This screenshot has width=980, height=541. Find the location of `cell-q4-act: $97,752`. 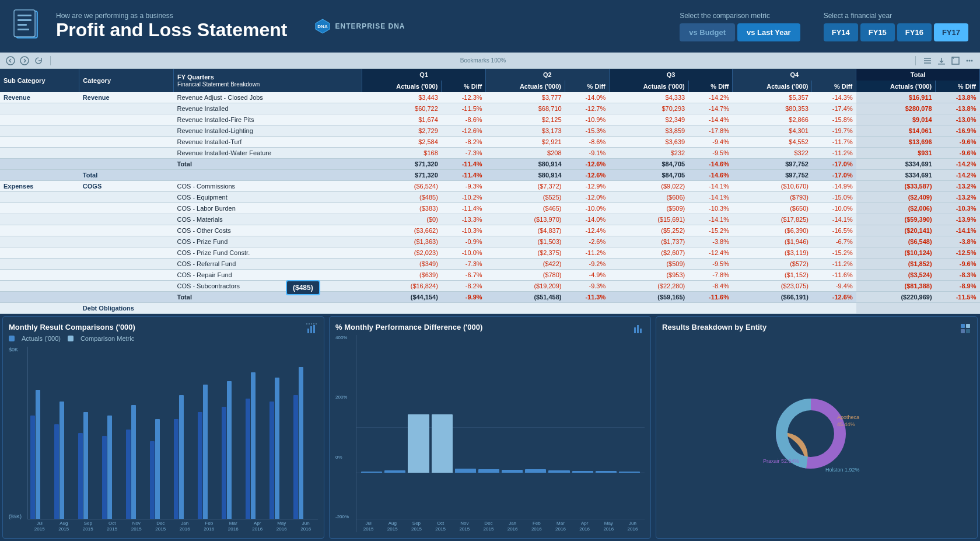

cell-q4-act: $97,752 is located at coordinates (772, 175).